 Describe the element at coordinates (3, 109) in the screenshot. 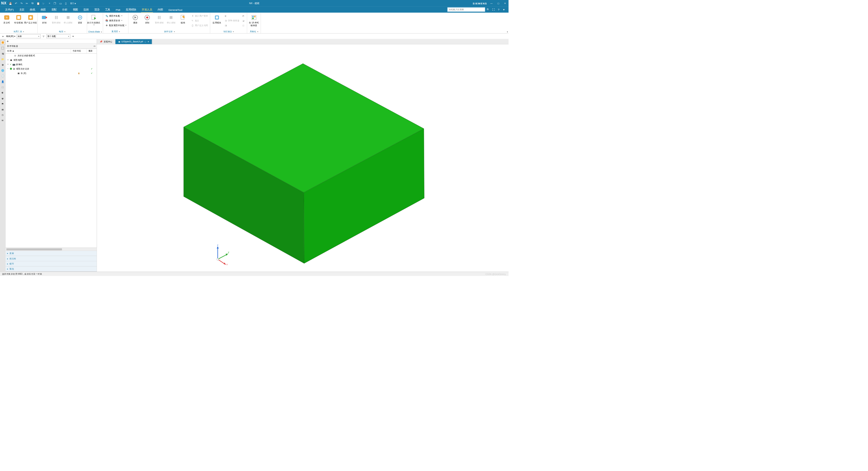

I see `layers-tab-icon: ▤` at that location.